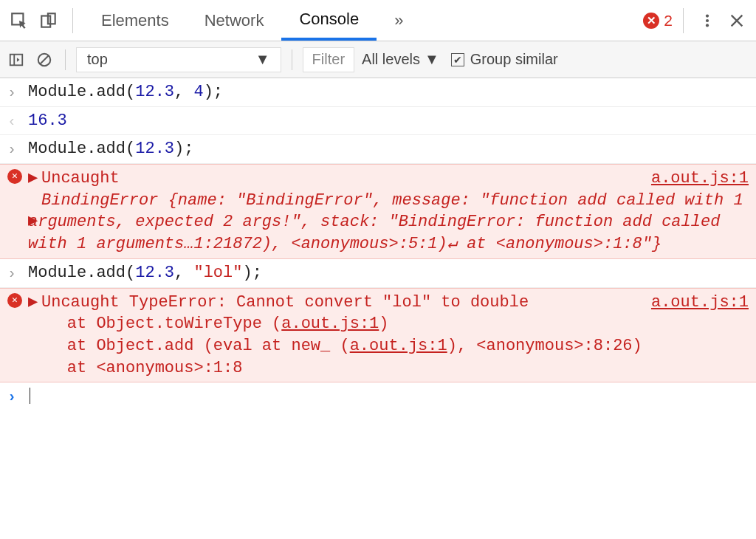  Describe the element at coordinates (135, 21) in the screenshot. I see `tab-elements: Elements` at that location.